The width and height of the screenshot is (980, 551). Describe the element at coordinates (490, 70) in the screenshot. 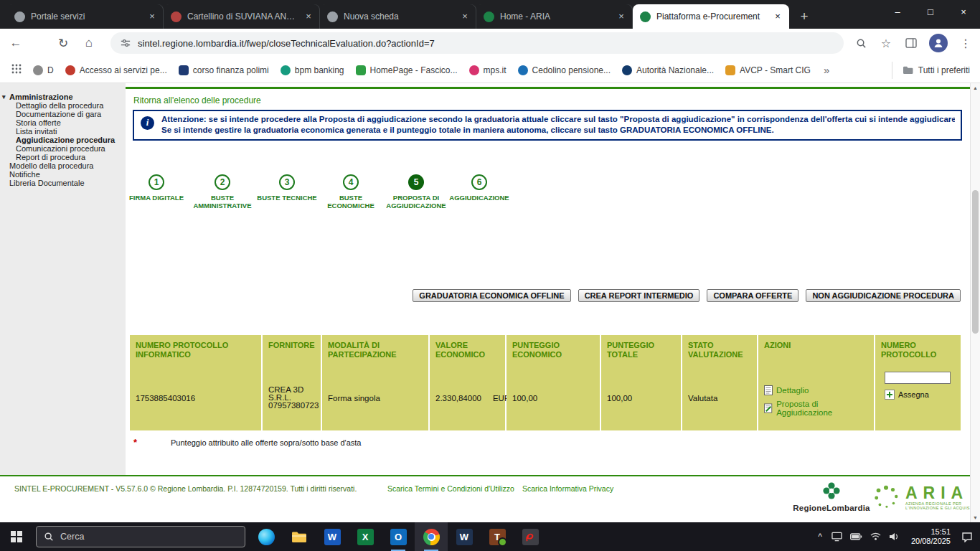

I see `bookmarks-bar: D Accesso ai servizi pe... corso finanza…` at that location.